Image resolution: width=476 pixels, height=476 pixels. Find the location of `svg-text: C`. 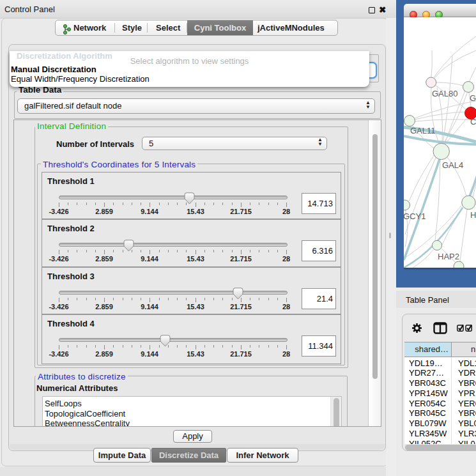

svg-text: C is located at coordinates (473, 121).